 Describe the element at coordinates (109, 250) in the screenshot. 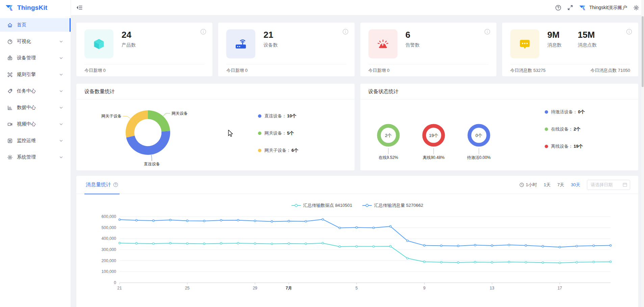

I see `svg-text: 300,000` at that location.